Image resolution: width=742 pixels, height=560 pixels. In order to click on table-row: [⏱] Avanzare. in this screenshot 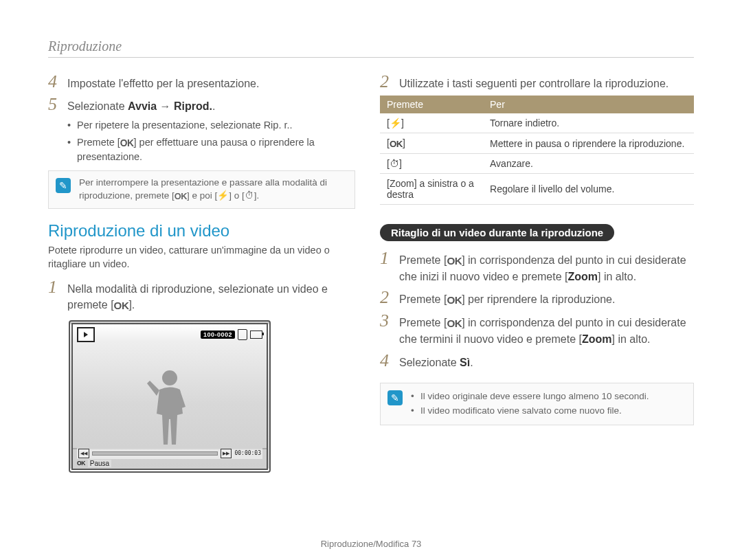, I will do `click(537, 164)`.